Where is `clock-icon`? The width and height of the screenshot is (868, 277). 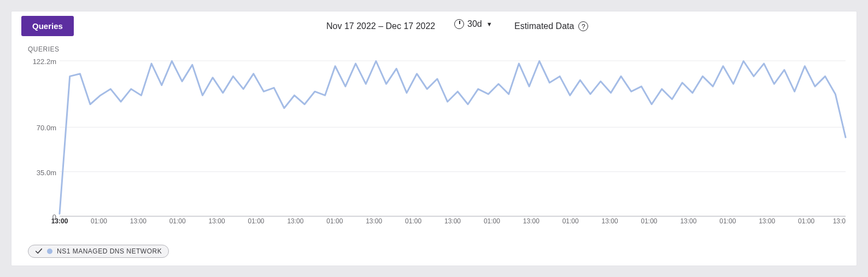
clock-icon is located at coordinates (459, 24).